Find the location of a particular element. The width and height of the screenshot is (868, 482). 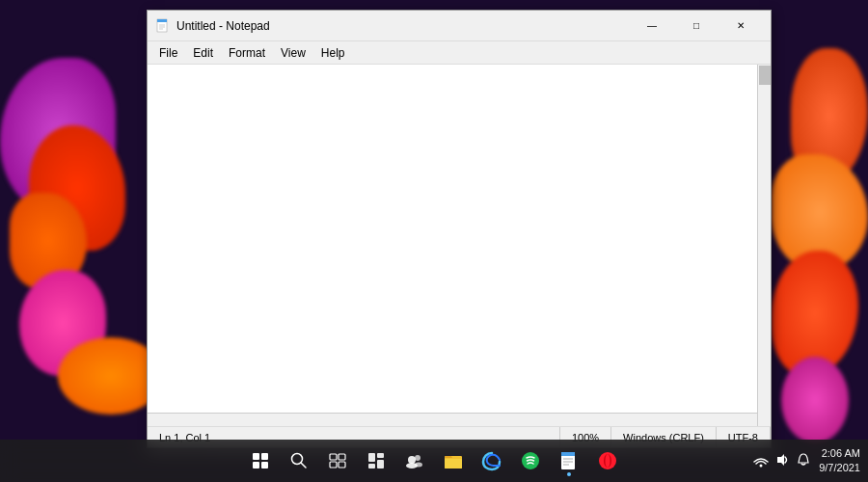

network-icon is located at coordinates (761, 461).